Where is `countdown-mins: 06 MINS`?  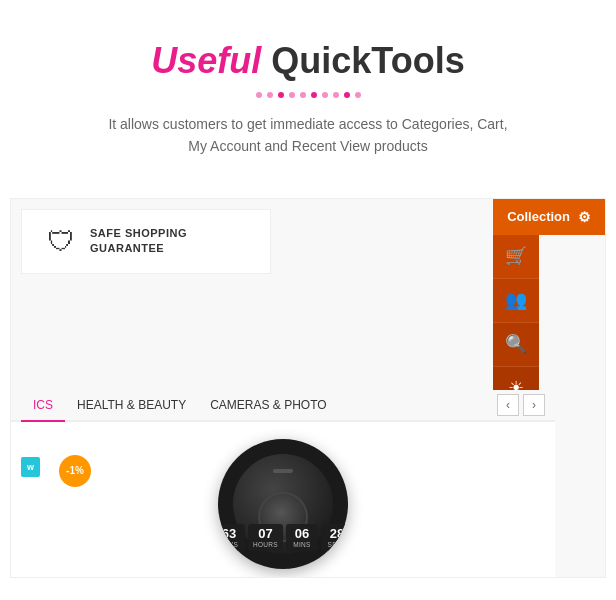
countdown-mins: 06 MINS is located at coordinates (302, 538).